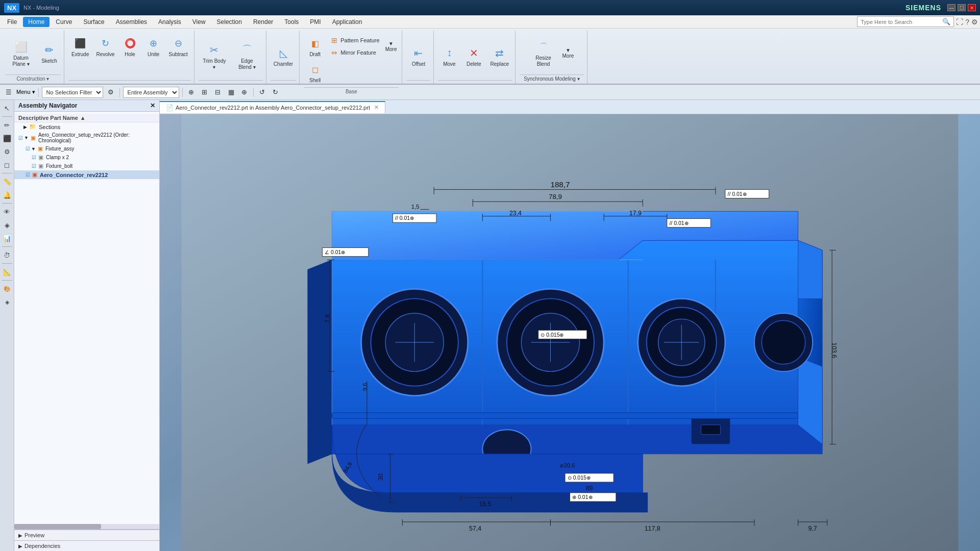 The width and height of the screenshot is (980, 551). I want to click on menu-selection: Selection, so click(230, 22).